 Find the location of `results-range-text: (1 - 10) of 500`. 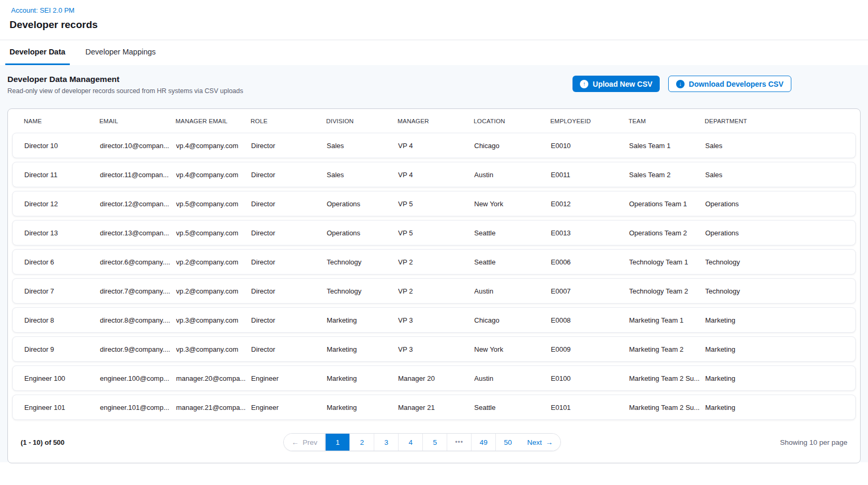

results-range-text: (1 - 10) of 500 is located at coordinates (42, 442).